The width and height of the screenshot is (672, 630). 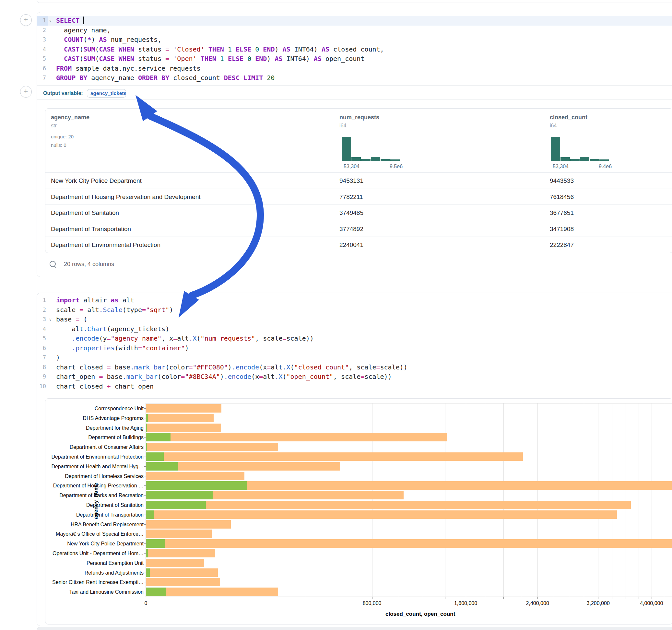 What do you see at coordinates (164, 348) in the screenshot?
I see `code-token: "container"` at bounding box center [164, 348].